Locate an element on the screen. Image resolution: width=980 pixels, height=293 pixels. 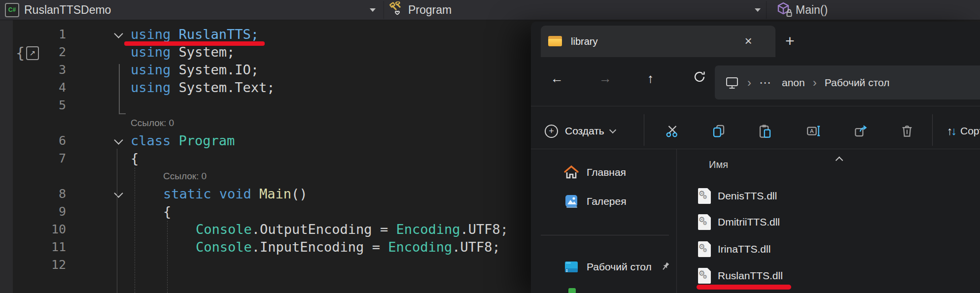
toolbar-separator is located at coordinates (755, 106).